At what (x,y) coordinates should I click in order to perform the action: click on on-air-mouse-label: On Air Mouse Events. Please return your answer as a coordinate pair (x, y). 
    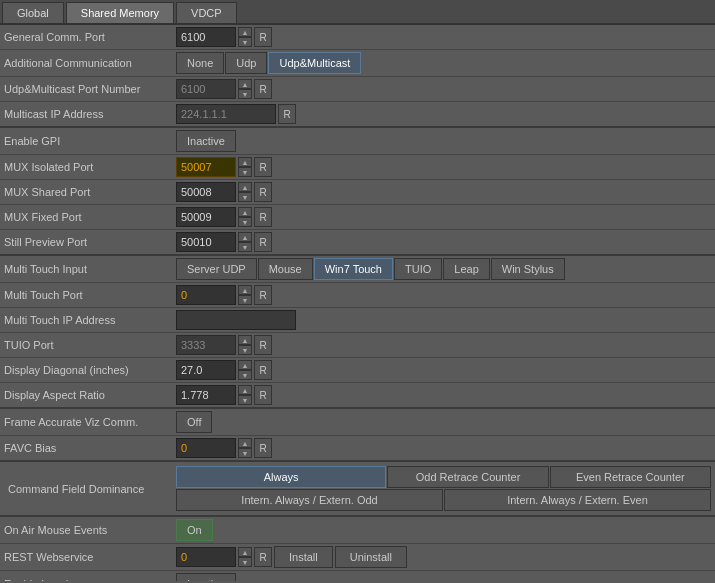
    Looking at the image, I should click on (90, 530).